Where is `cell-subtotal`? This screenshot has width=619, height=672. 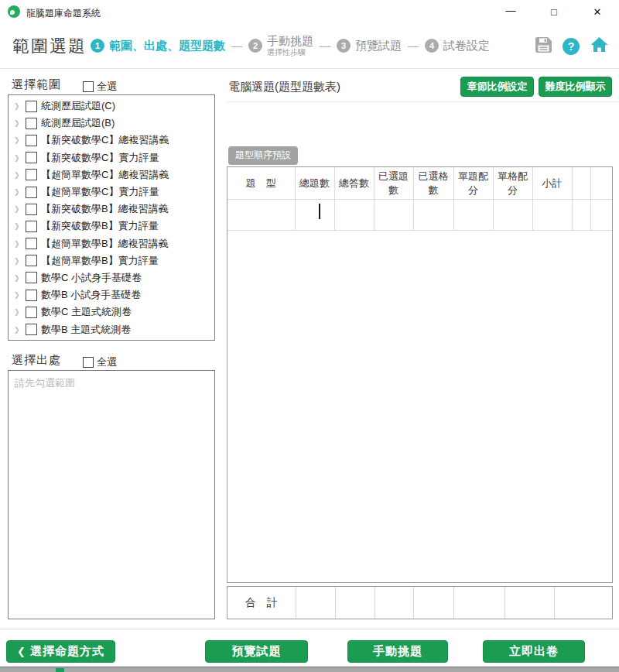
cell-subtotal is located at coordinates (552, 215).